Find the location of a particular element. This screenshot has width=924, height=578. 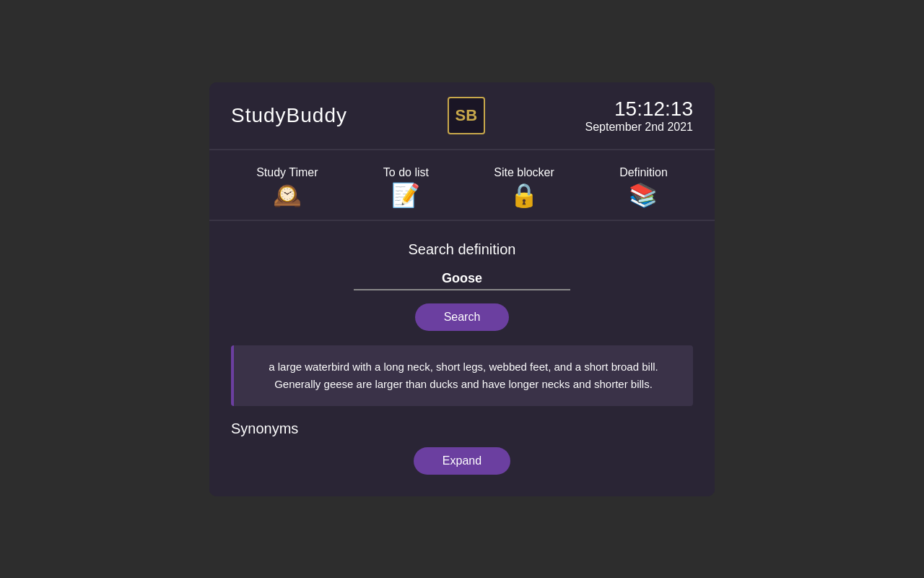

expand-btn-wrapper: Expand is located at coordinates (462, 461).